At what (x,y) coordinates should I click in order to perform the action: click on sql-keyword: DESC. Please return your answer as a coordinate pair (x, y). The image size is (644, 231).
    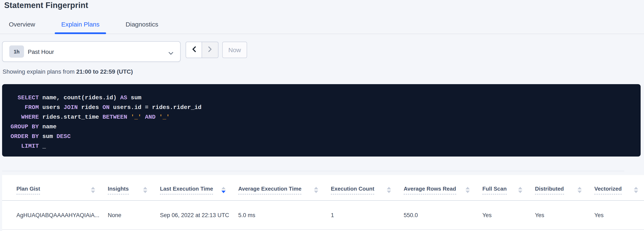
    Looking at the image, I should click on (64, 136).